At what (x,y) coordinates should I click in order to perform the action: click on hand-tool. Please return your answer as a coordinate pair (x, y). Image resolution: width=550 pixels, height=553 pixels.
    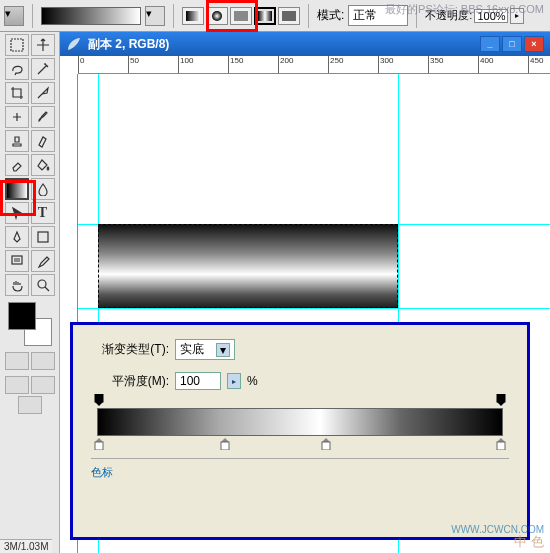
    Looking at the image, I should click on (17, 285).